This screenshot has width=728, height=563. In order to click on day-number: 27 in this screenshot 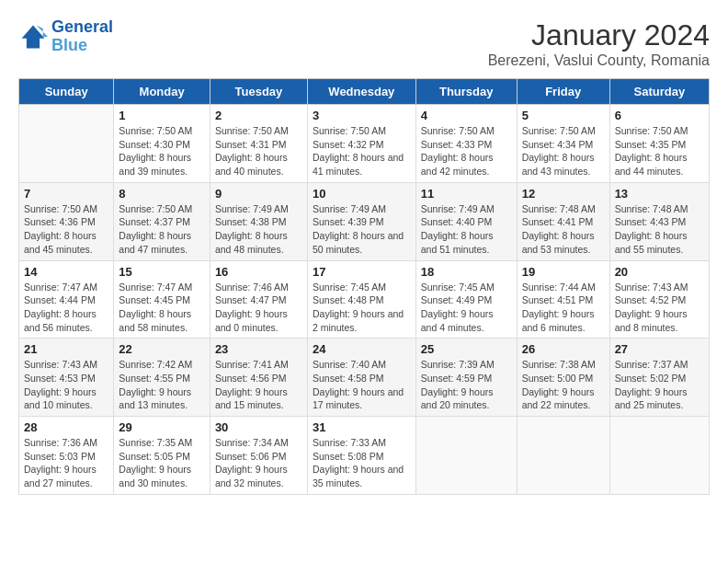, I will do `click(660, 350)`.